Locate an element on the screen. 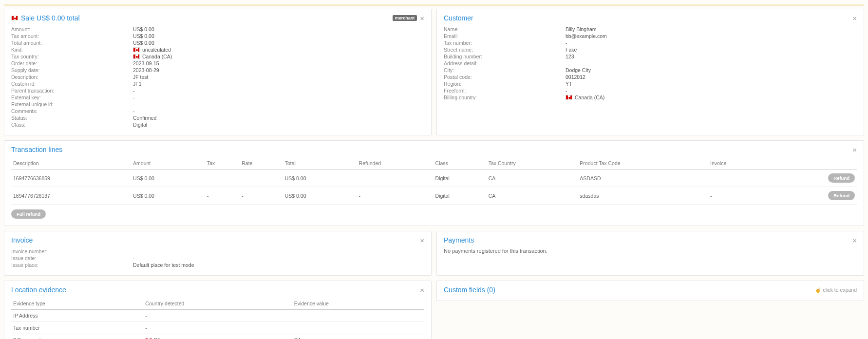  cell-tax: - is located at coordinates (222, 196).